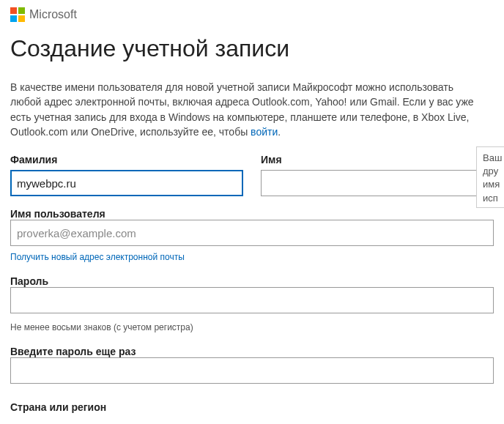 The width and height of the screenshot is (504, 424). Describe the element at coordinates (490, 177) in the screenshot. I see `side-tooltip: Ваш дру имя исп` at that location.